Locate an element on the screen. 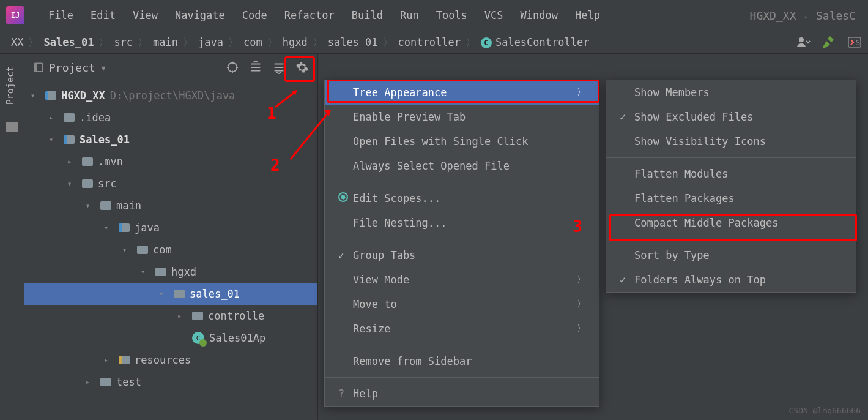  tree-resources-row: ▸resources is located at coordinates (171, 360).